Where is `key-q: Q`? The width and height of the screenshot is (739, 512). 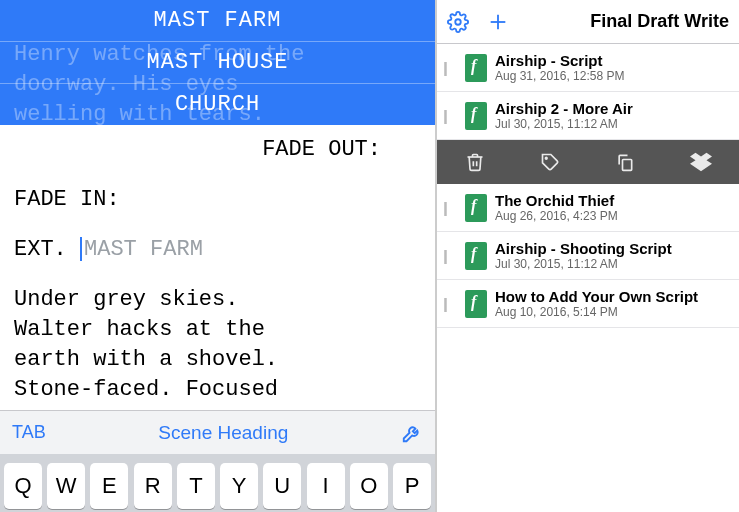
key-q: Q is located at coordinates (23, 486).